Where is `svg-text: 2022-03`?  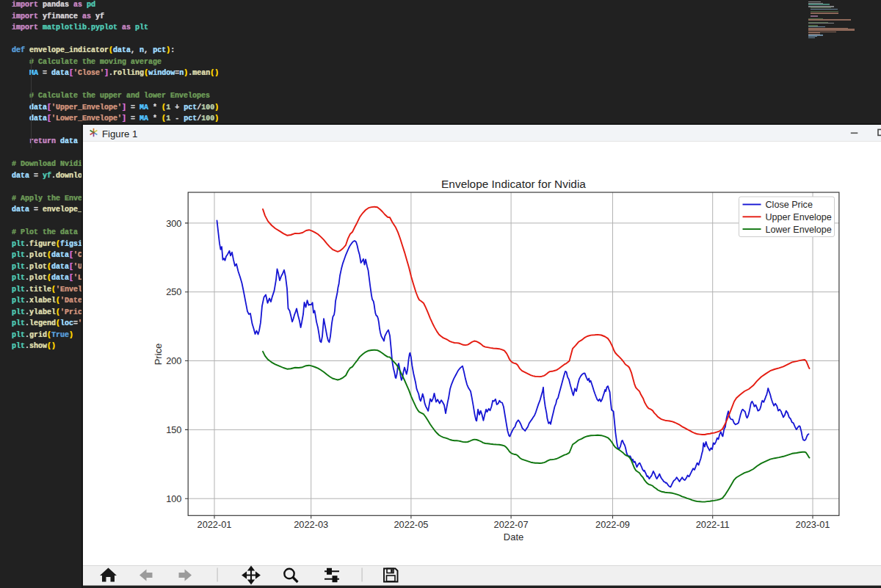 svg-text: 2022-03 is located at coordinates (311, 524).